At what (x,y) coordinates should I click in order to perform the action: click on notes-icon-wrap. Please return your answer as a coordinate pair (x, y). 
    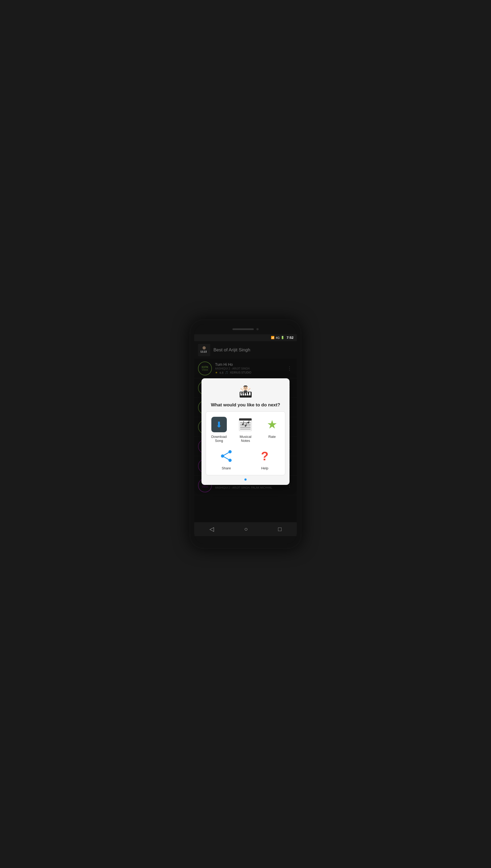
    Looking at the image, I should click on (246, 424).